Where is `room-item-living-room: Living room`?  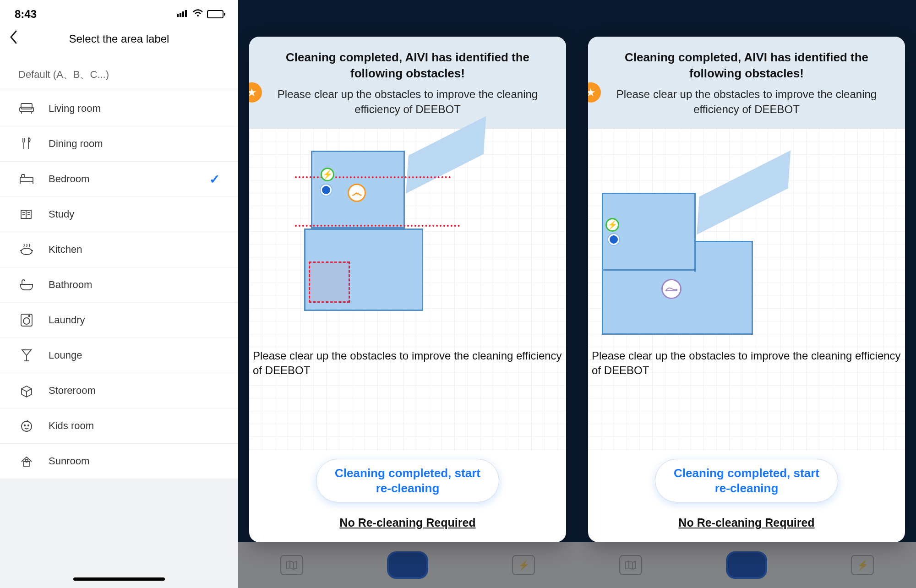
room-item-living-room: Living room is located at coordinates (119, 109).